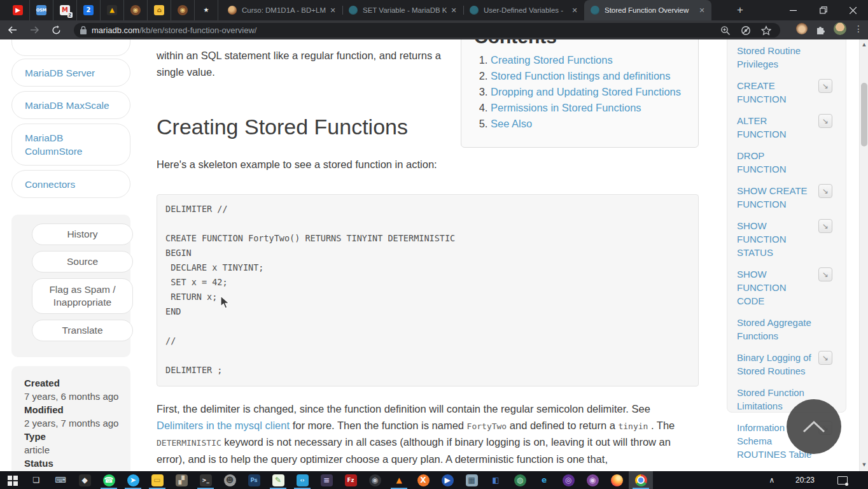 This screenshot has height=489, width=868. Describe the element at coordinates (524, 10) in the screenshot. I see `browser-tab-2: User-Defined Variables -✕` at that location.